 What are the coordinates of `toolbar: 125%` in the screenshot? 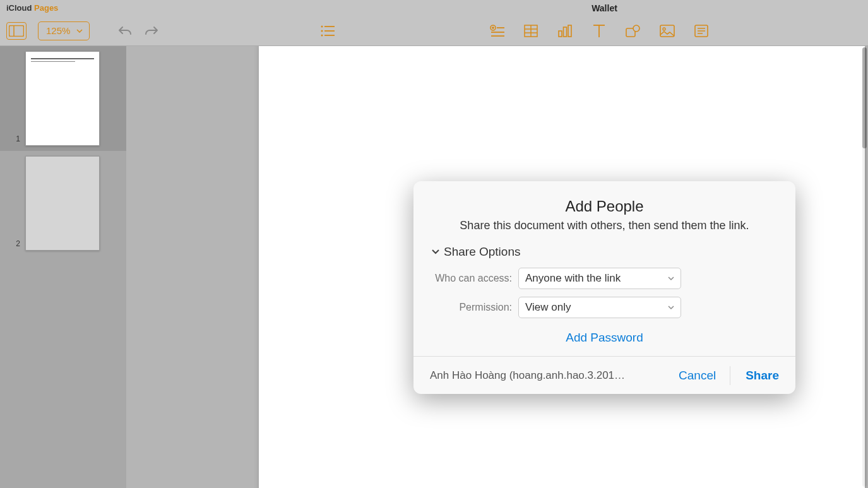 It's located at (434, 31).